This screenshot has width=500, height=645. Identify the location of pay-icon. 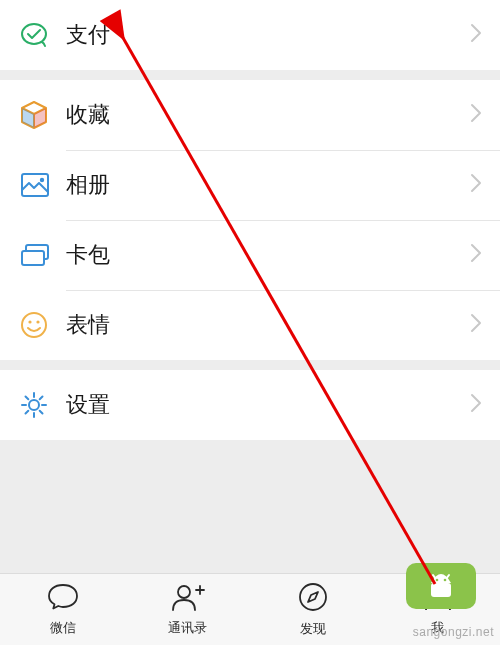
(43, 35).